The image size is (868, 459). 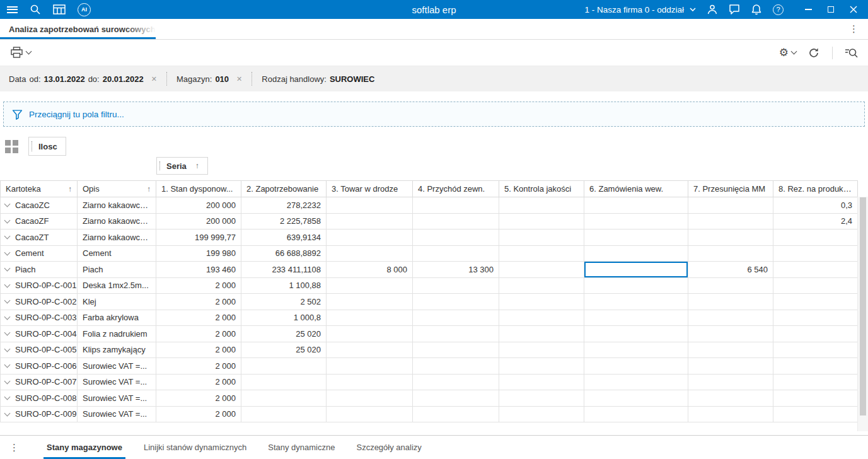 I want to click on row-header-kartoteka: SURO-0P-C-002, so click(x=39, y=302).